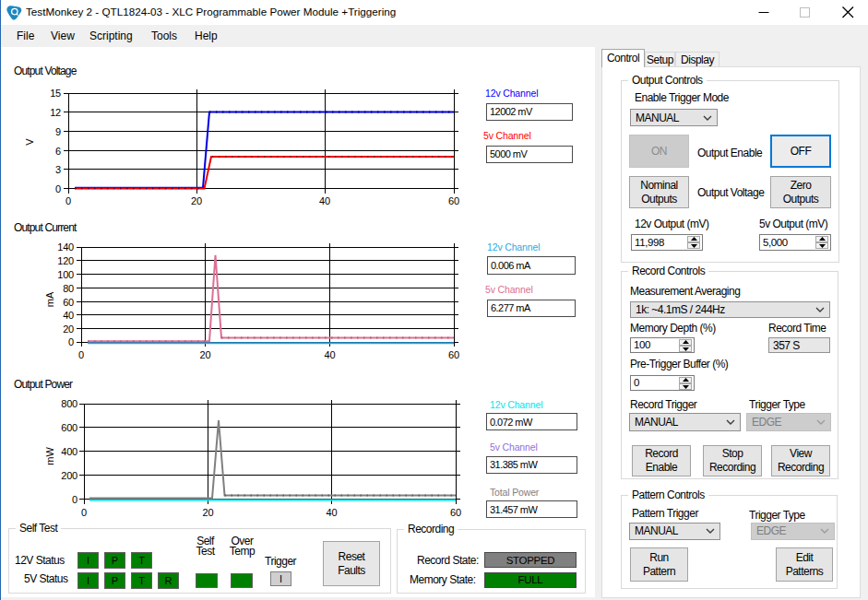 This screenshot has width=868, height=600. I want to click on svg-text: 120, so click(65, 261).